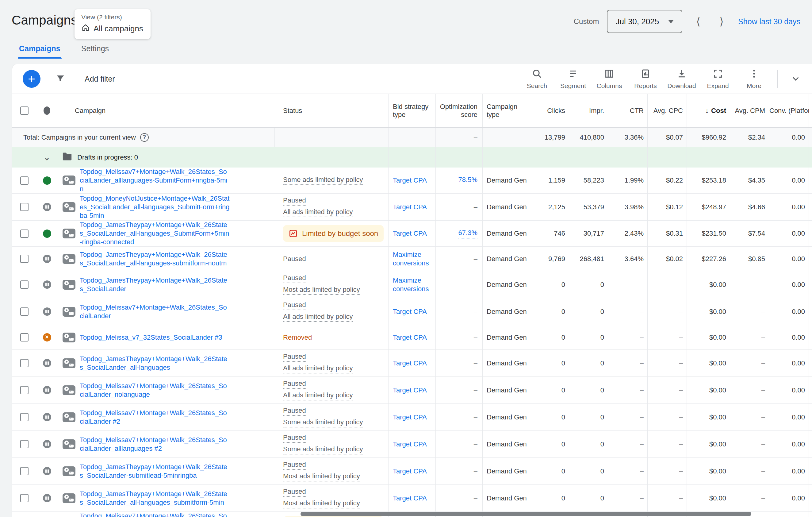 The width and height of the screenshot is (812, 517). What do you see at coordinates (323, 450) in the screenshot?
I see `status-text: Some ads limited by policy` at bounding box center [323, 450].